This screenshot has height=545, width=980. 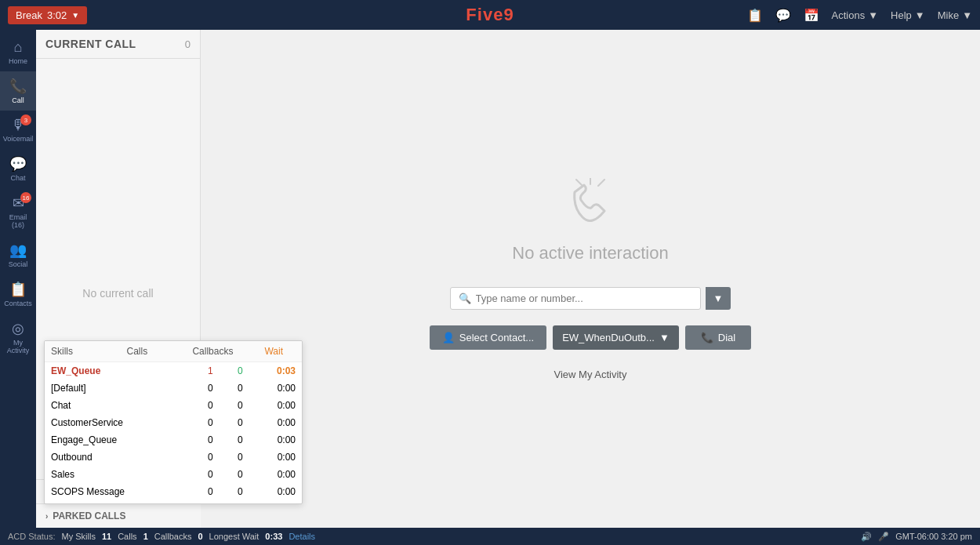 What do you see at coordinates (173, 492) in the screenshot?
I see `table-row: SCOPS Message000:00` at bounding box center [173, 492].